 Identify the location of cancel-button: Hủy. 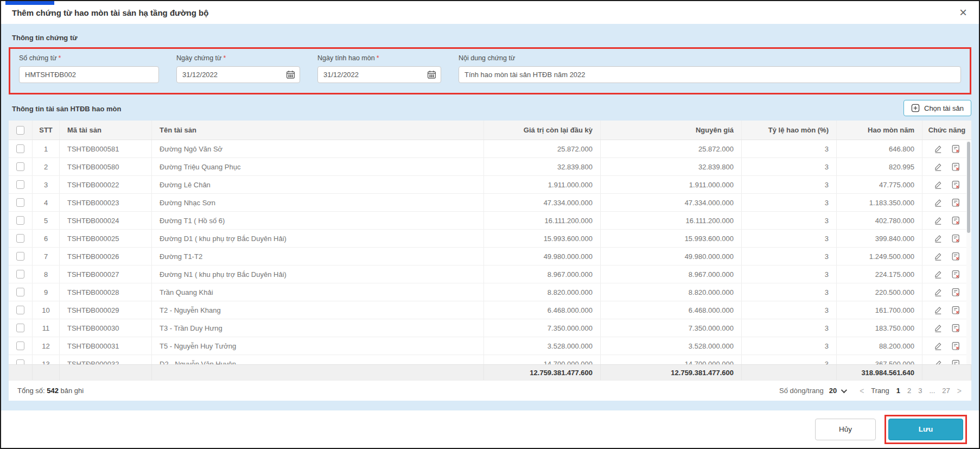
(845, 429).